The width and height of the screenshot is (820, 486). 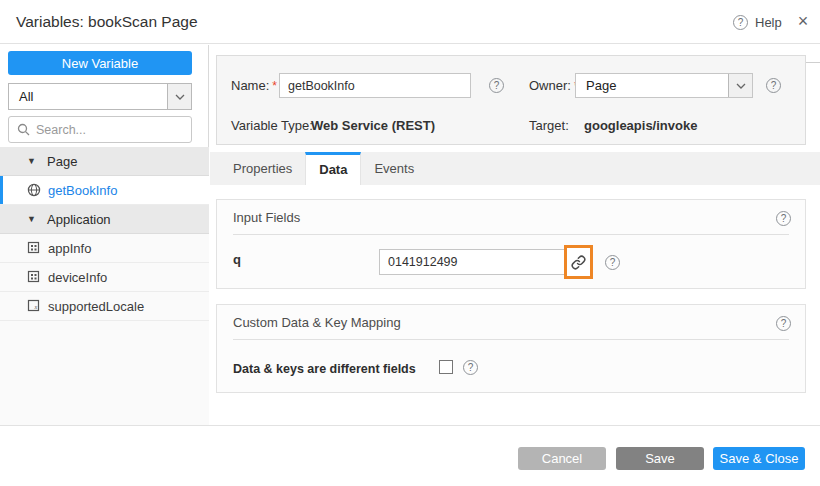 What do you see at coordinates (34, 306) in the screenshot?
I see `locale-variable-icon: x` at bounding box center [34, 306].